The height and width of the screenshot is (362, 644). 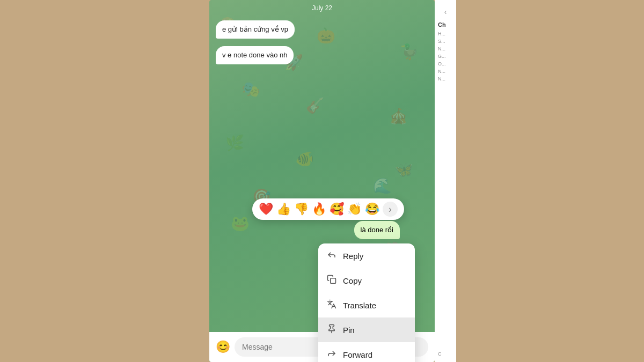 I want to click on pin-icon, so click(x=332, y=330).